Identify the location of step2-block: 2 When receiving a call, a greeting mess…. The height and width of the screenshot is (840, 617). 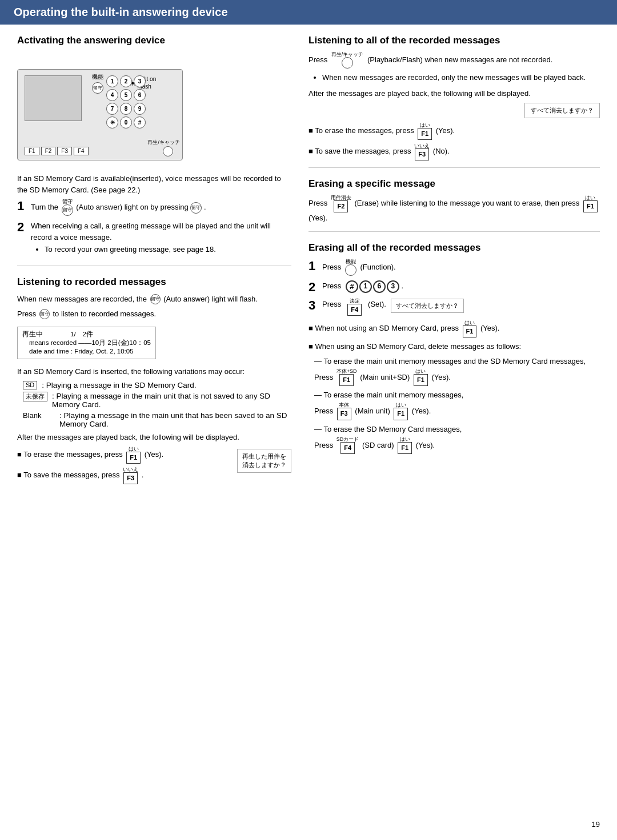
(154, 239).